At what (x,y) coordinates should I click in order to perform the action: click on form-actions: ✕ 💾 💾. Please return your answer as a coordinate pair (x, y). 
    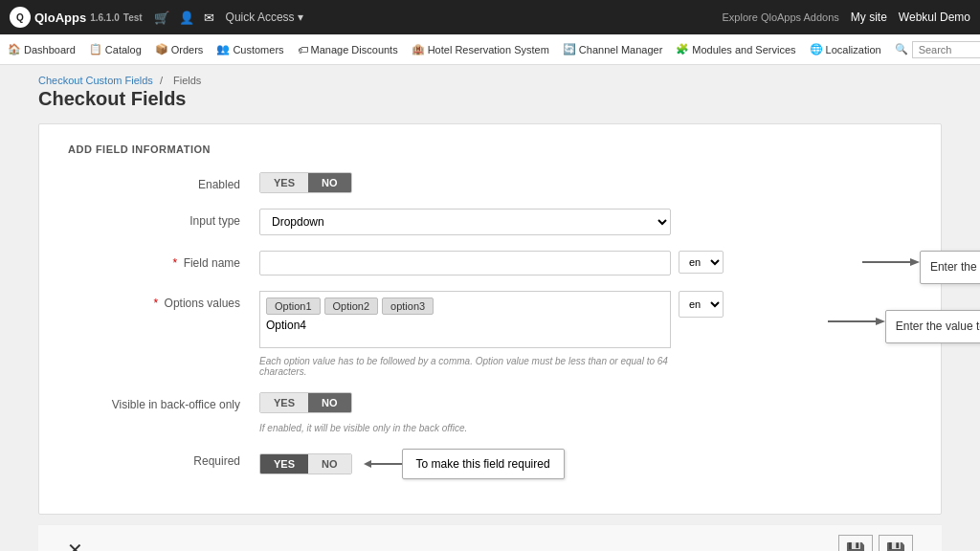
    Looking at the image, I should click on (490, 538).